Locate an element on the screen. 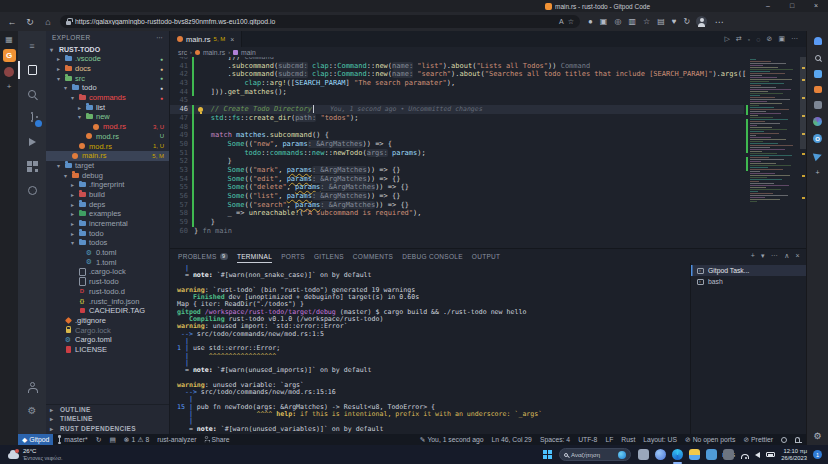 This screenshot has height=464, width=828. encoding: UTF-8 is located at coordinates (588, 440).